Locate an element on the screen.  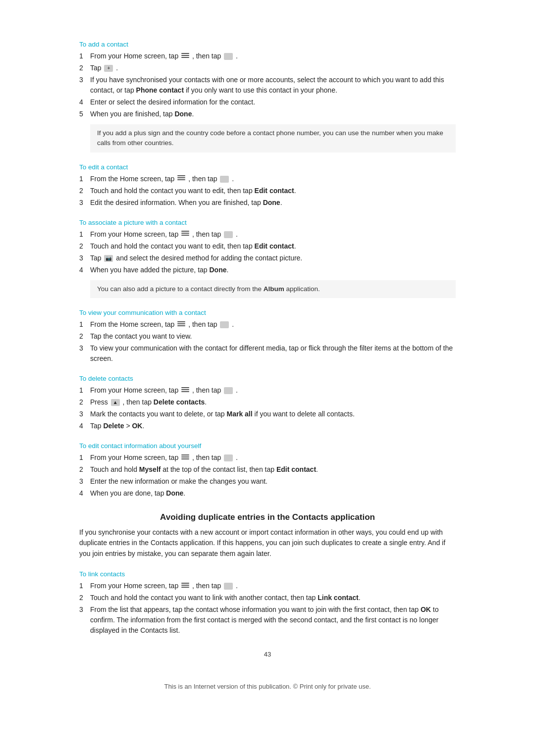
steps-list-delete: 1 From your Home screen, tap , then tap … is located at coordinates (268, 408).